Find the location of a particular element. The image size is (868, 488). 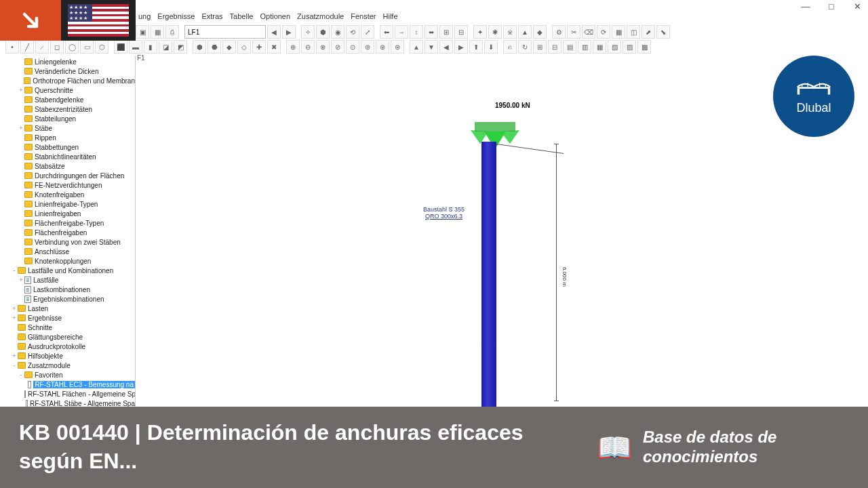

tool-button: ▼ is located at coordinates (431, 47).